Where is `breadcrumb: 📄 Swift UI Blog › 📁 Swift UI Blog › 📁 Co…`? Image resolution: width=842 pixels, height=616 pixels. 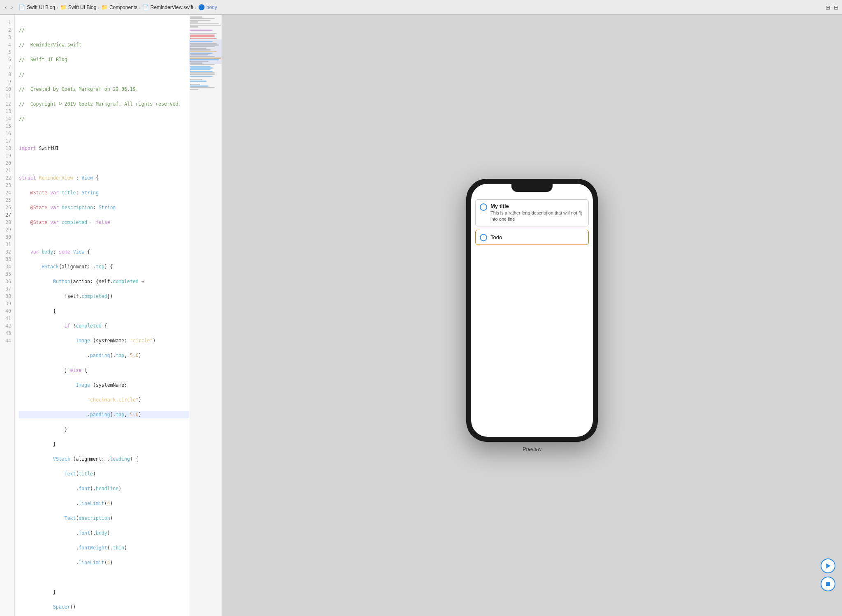 breadcrumb: 📄 Swift UI Blog › 📁 Swift UI Blog › 📁 Co… is located at coordinates (118, 7).